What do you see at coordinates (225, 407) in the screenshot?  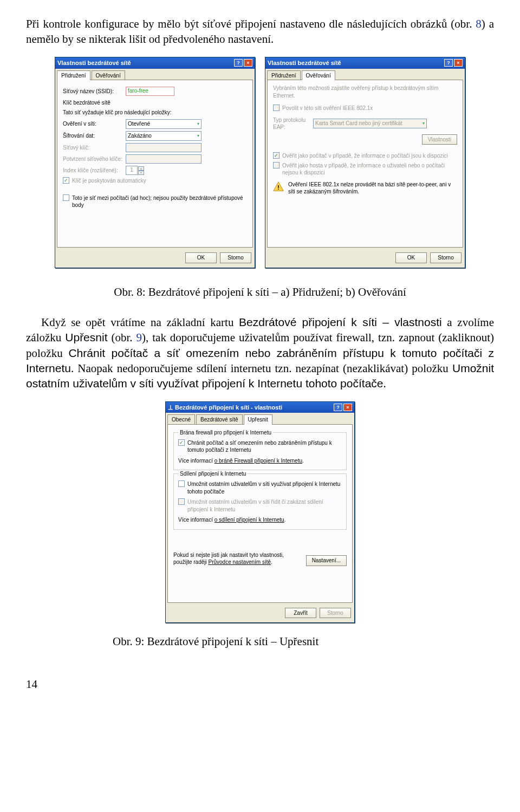 I see `window-title: ⊥ Bezdrátové připojení k síti - vlastnos…` at bounding box center [225, 407].